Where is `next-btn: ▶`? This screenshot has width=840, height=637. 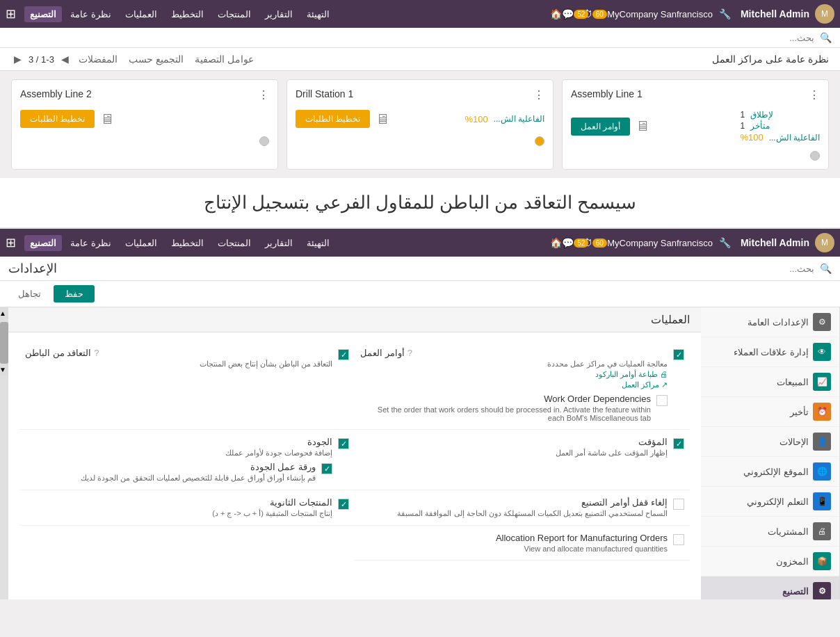 next-btn: ▶ is located at coordinates (18, 59).